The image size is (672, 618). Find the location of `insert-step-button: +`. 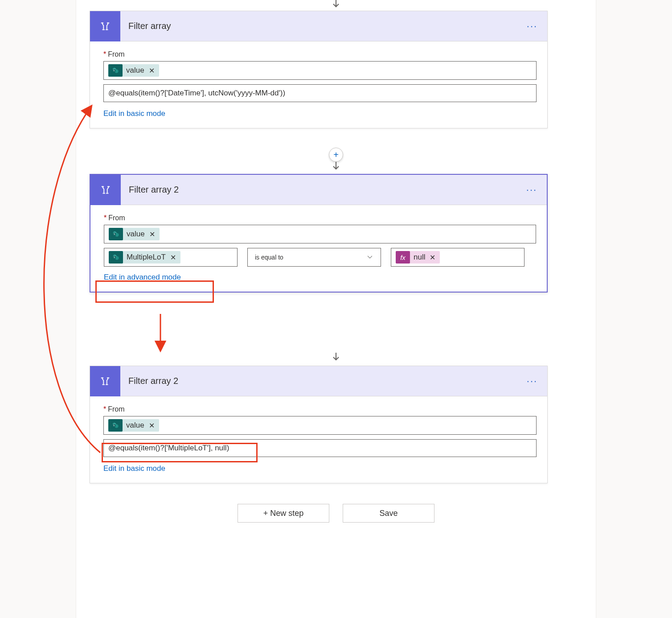

insert-step-button: + is located at coordinates (336, 155).